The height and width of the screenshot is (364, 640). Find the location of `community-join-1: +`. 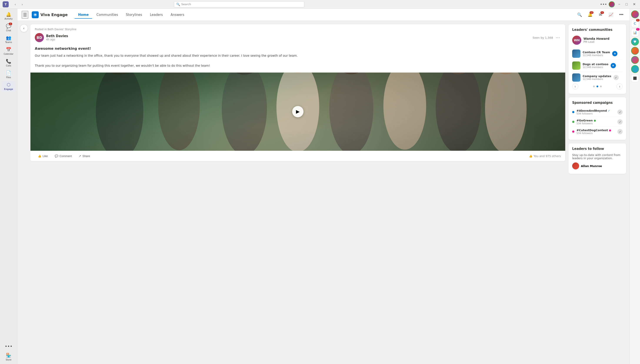

community-join-1: + is located at coordinates (615, 54).